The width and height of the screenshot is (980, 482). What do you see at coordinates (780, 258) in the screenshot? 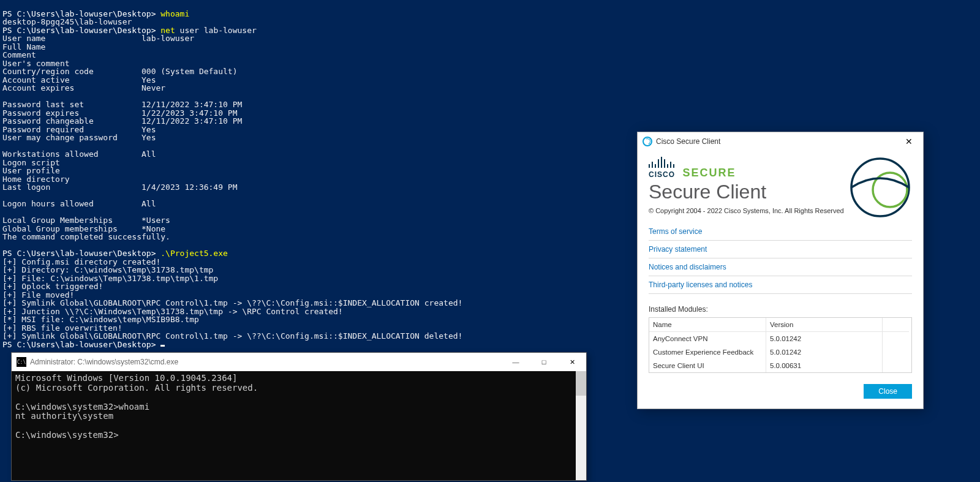
I see `cisco-links: Terms of servicePrivacy statementNotices…` at bounding box center [780, 258].